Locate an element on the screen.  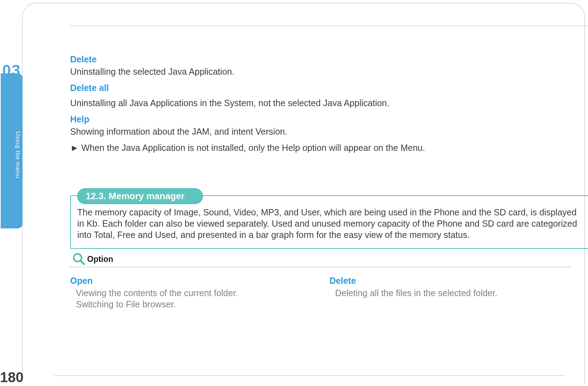
heading-delete-all: Delete all is located at coordinates (329, 88).